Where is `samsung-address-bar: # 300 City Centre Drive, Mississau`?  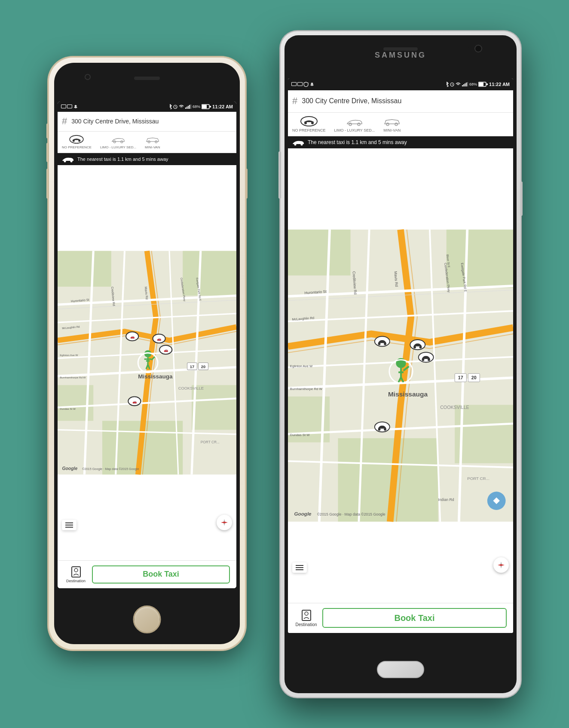
samsung-address-bar: # 300 City Centre Drive, Mississau is located at coordinates (401, 101).